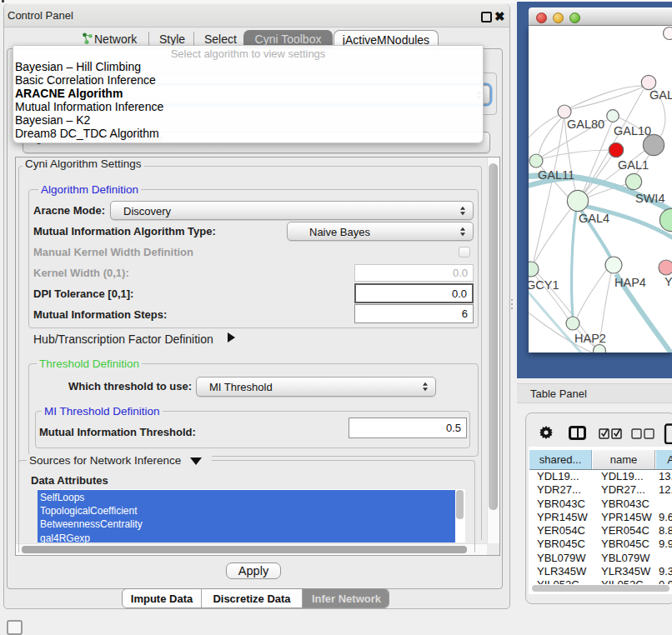 The image size is (672, 635). Describe the element at coordinates (590, 338) in the screenshot. I see `svg-text: HAP2` at that location.